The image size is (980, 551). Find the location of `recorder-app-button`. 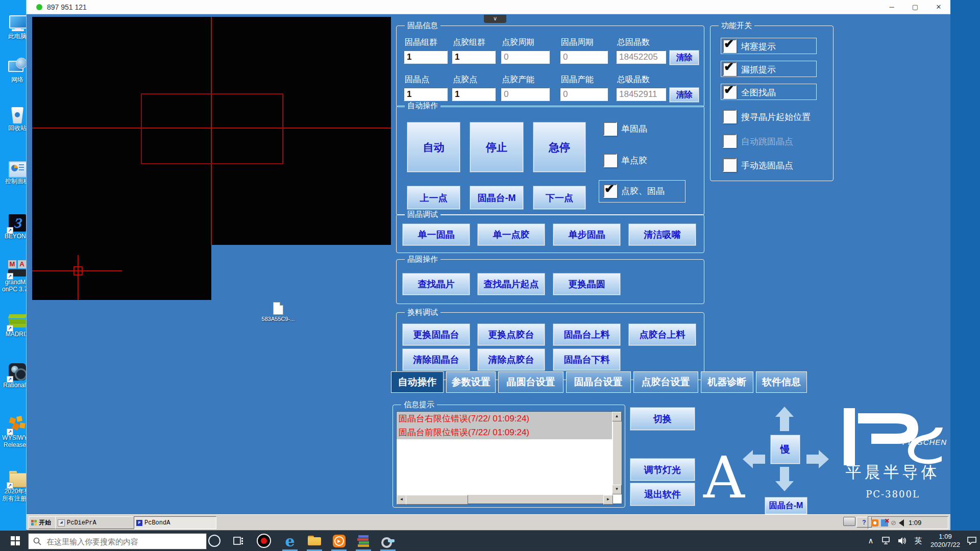

recorder-app-button is located at coordinates (264, 541).